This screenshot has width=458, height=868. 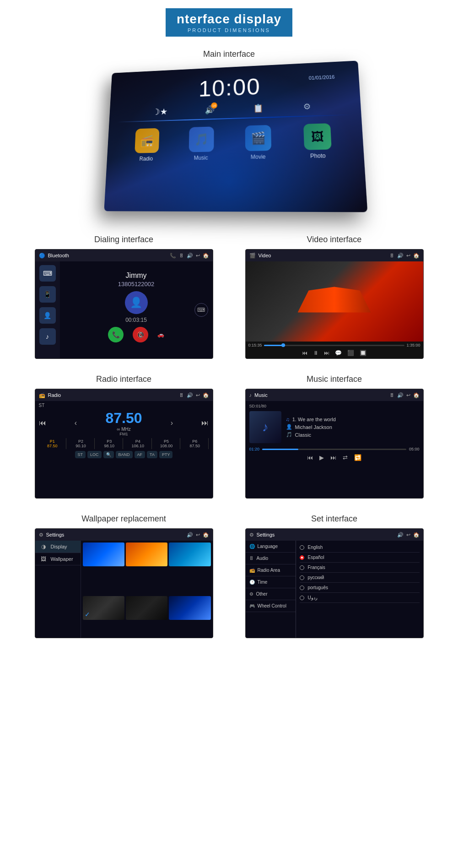 I want to click on music-repeat-btn: 🔁, so click(x=358, y=458).